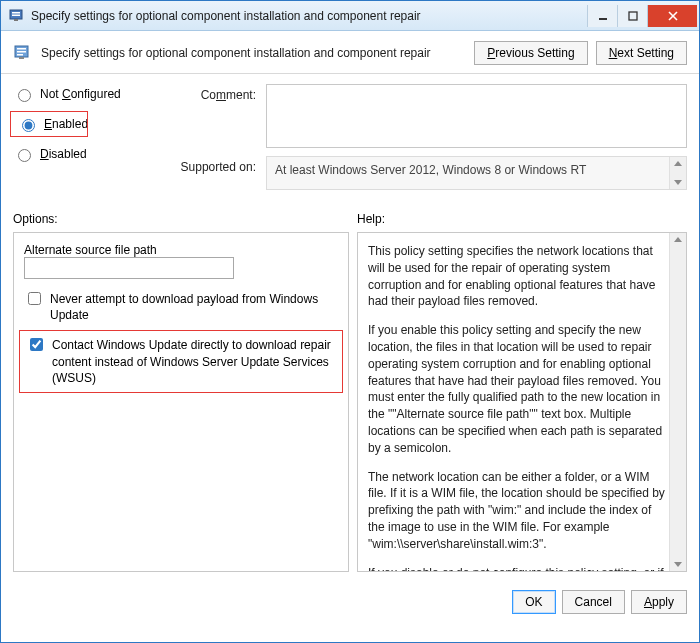 Image resolution: width=700 pixels, height=643 pixels. What do you see at coordinates (17, 16) in the screenshot?
I see `app-icon` at bounding box center [17, 16].